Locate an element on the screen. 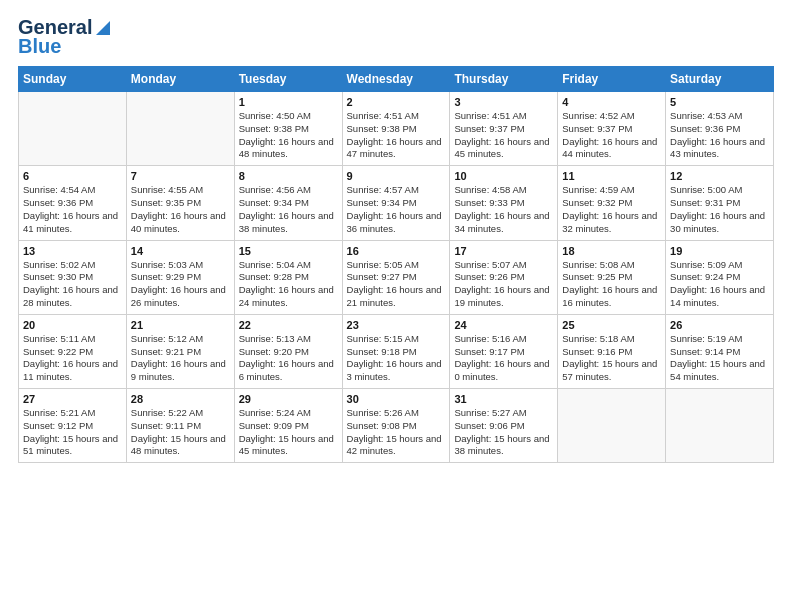 This screenshot has height=612, width=792. day-number: 25 is located at coordinates (612, 325).